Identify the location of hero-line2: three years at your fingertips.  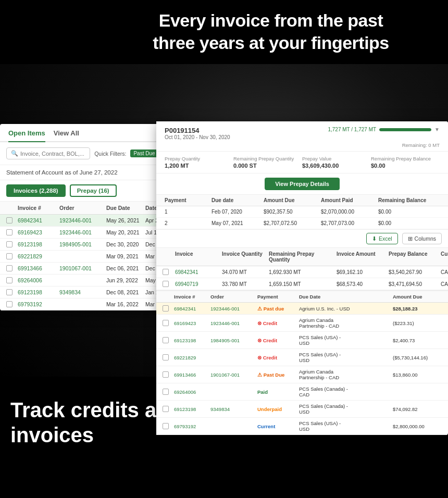
(271, 43).